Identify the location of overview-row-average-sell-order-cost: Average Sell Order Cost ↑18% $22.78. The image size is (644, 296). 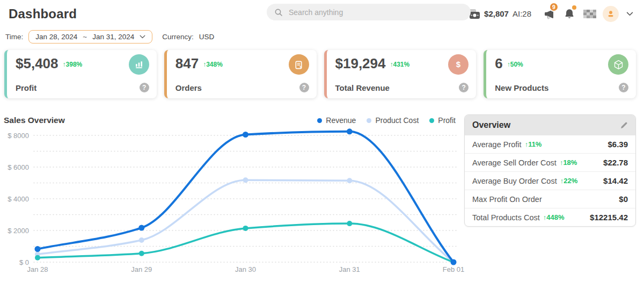
(550, 163).